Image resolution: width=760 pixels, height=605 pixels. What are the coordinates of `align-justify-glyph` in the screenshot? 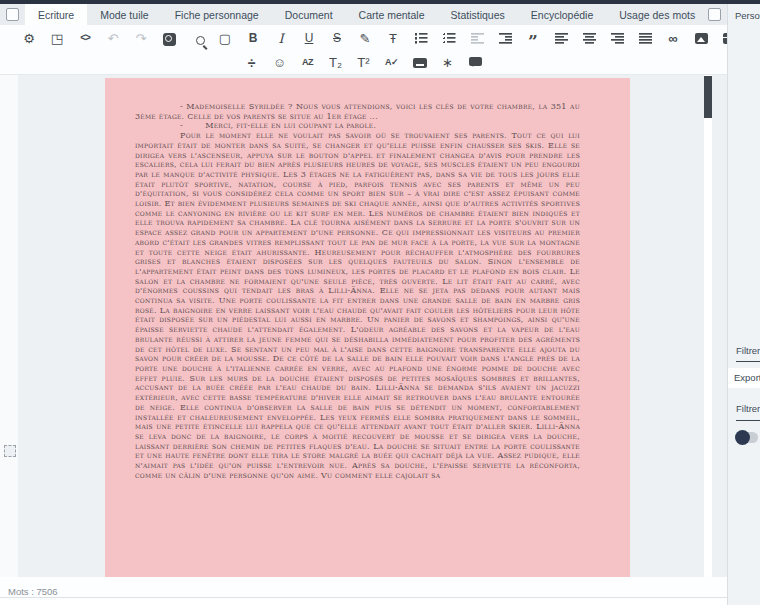 It's located at (646, 38).